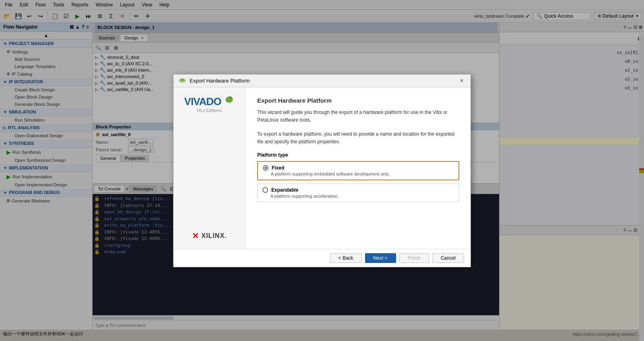  I want to click on vivado-logo: VIVADO, so click(210, 101).